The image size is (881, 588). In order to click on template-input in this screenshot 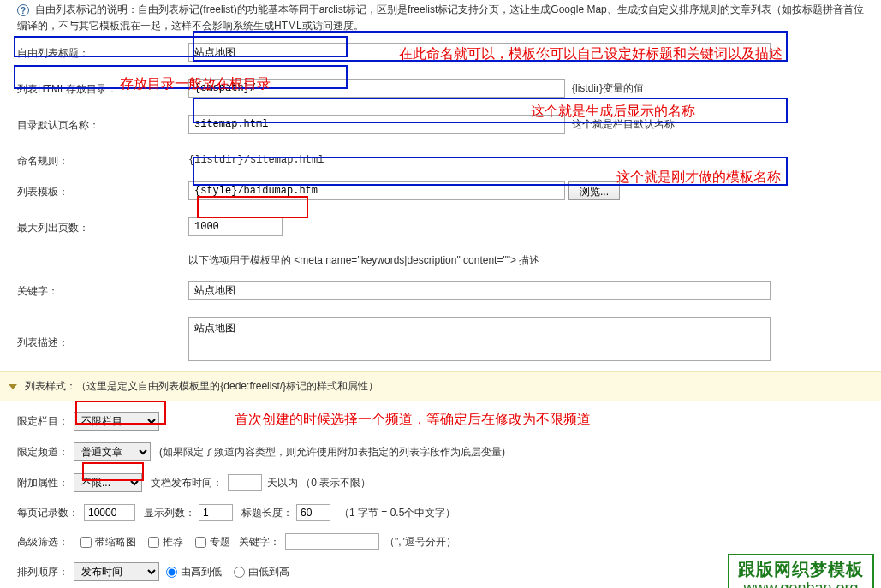, I will do `click(377, 191)`.